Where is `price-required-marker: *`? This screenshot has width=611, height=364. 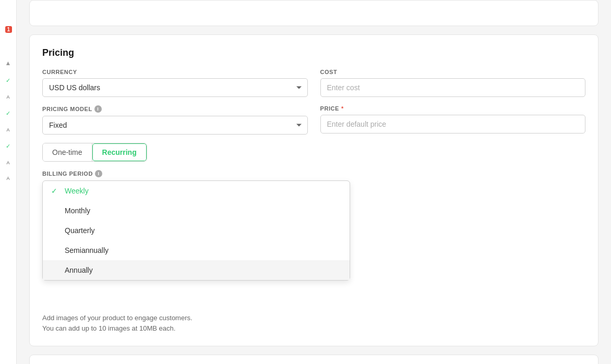 price-required-marker: * is located at coordinates (342, 108).